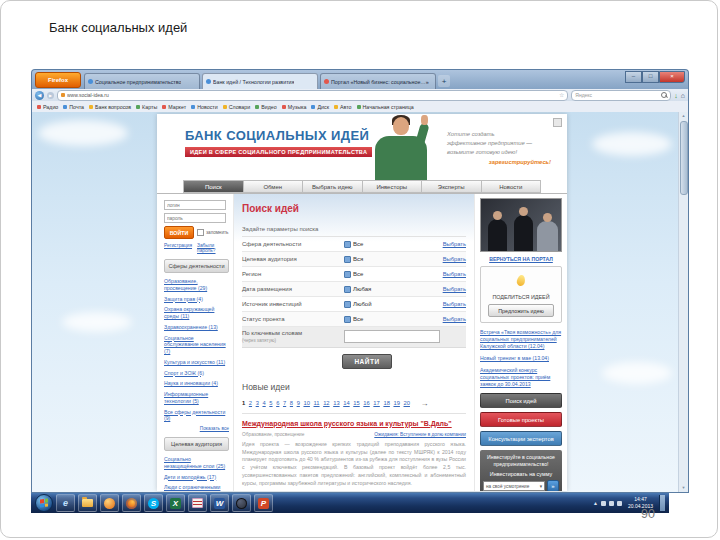 The image size is (720, 540). Describe the element at coordinates (196, 362) in the screenshot. I see `sphere-category-link: Культура и искусство (11)` at that location.